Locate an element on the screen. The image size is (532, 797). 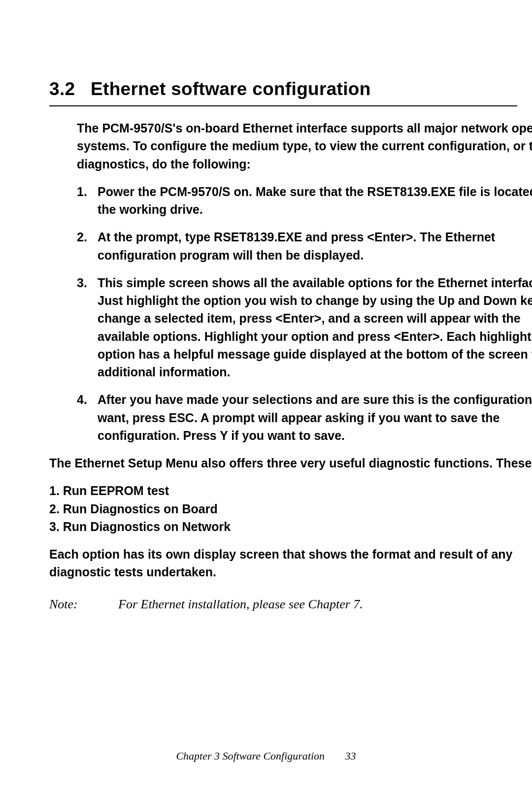
step-text: This simple screen shows all the availab… is located at coordinates (315, 328).